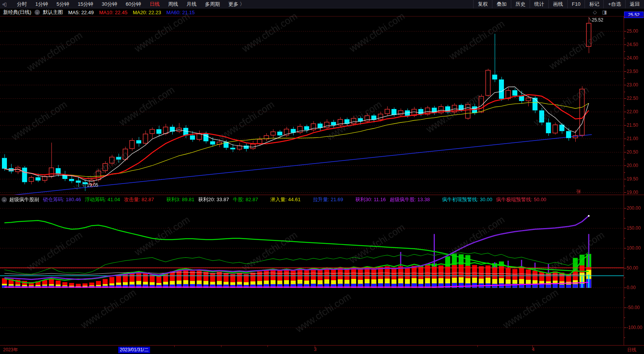 The height and width of the screenshot is (354, 644). I want to click on toolbar-button: 标记, so click(594, 4).